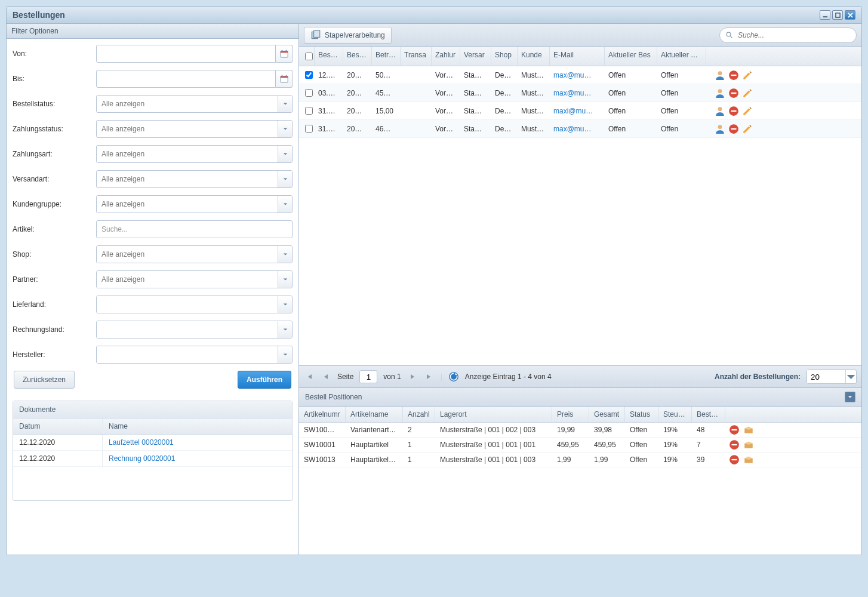 The image size is (868, 597). What do you see at coordinates (264, 380) in the screenshot?
I see `run-button: Ausführen` at bounding box center [264, 380].